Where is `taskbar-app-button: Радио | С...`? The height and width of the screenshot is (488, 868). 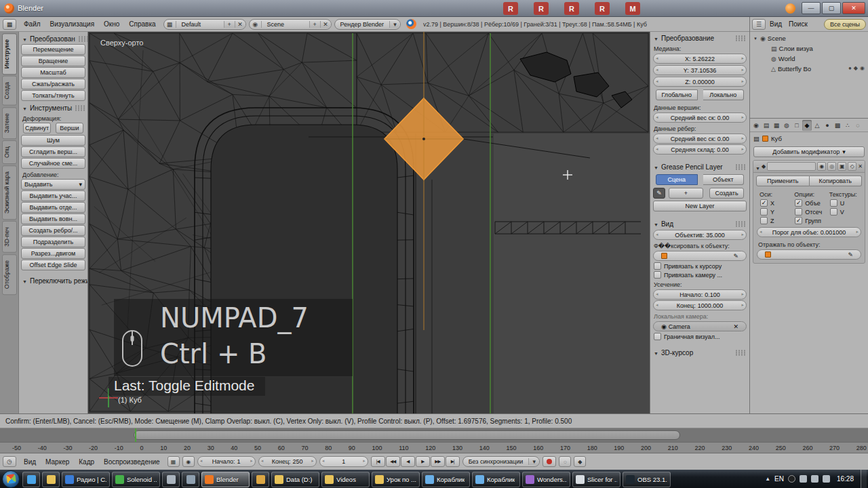
taskbar-app-button: Радио | С... is located at coordinates (85, 480).